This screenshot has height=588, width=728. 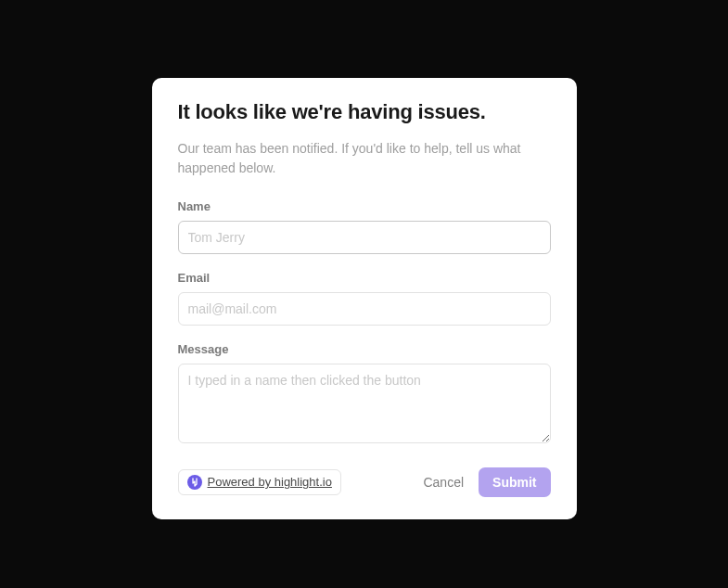 What do you see at coordinates (364, 309) in the screenshot?
I see `email-input` at bounding box center [364, 309].